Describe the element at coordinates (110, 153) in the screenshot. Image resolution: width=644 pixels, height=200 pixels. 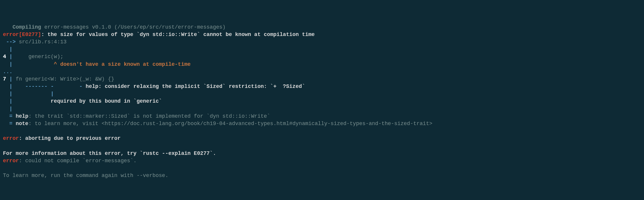
I see `more-info: For more information about this error, t…` at that location.